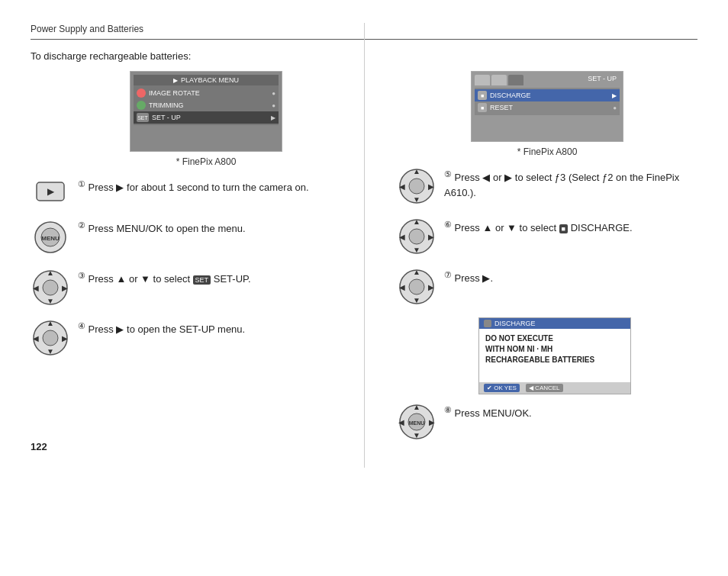  Describe the element at coordinates (50, 237) in the screenshot. I see `menu-ok-button-icon: MENU` at that location.